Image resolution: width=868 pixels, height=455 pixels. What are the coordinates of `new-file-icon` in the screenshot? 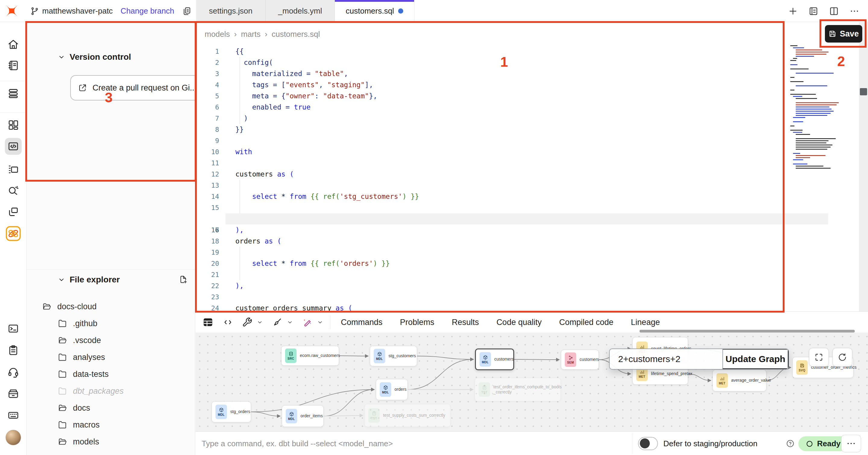 It's located at (183, 279).